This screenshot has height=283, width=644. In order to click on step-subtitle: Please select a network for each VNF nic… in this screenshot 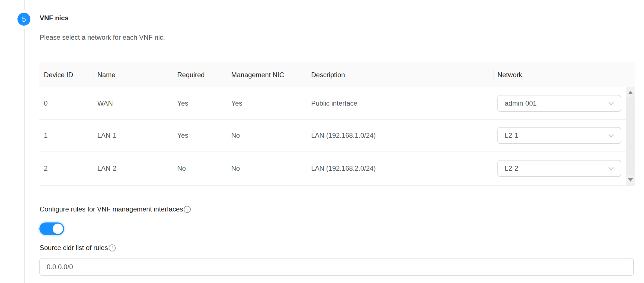, I will do `click(102, 37)`.